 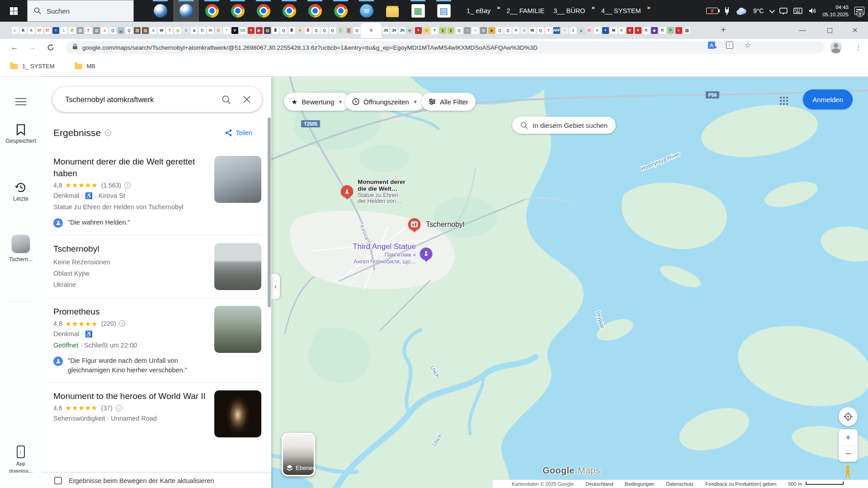 I want to click on pinned-tab: o, so click(x=524, y=30).